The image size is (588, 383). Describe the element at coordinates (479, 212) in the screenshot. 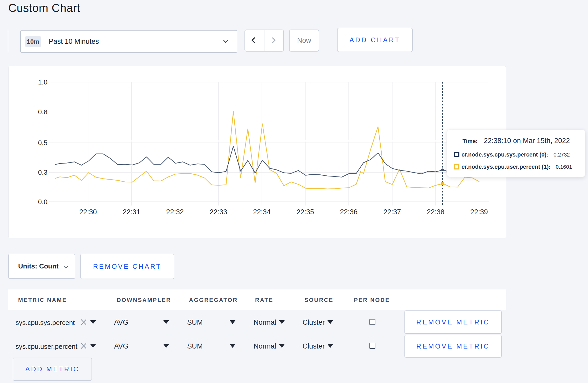

I see `svg-text: 22:39` at that location.